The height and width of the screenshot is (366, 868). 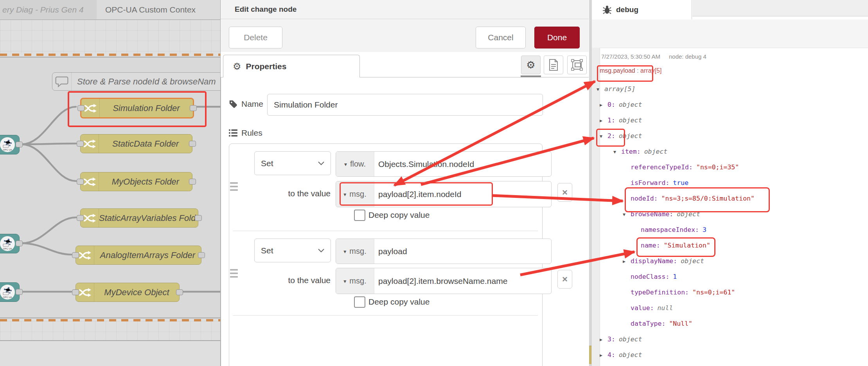 I want to click on workspace-tab-opcua-custom-context: OPC-UA Custom Contex, so click(x=159, y=9).